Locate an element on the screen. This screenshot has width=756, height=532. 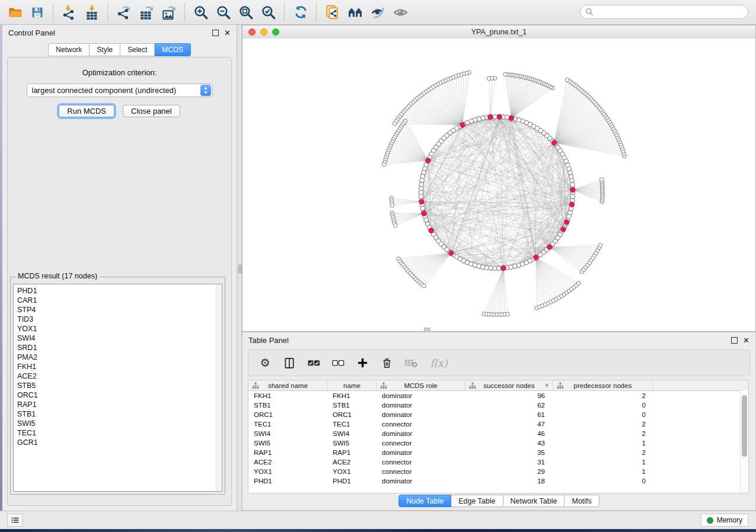
table-cell: 43 is located at coordinates (509, 443).